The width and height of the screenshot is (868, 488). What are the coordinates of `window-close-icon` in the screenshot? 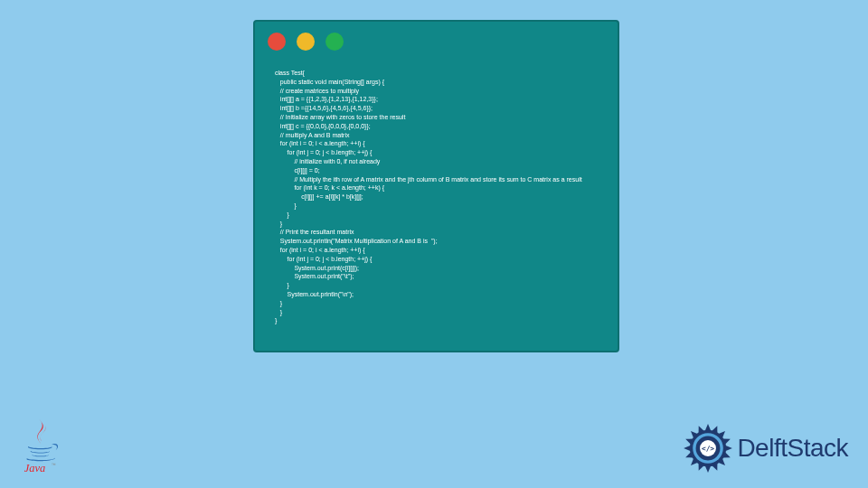 It's located at (277, 42).